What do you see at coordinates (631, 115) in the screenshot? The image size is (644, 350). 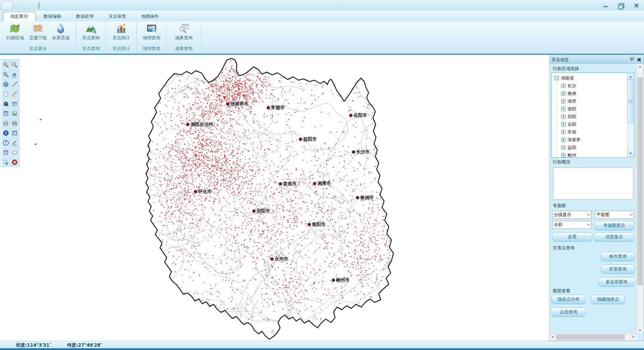 I see `tree-scrollbar` at bounding box center [631, 115].